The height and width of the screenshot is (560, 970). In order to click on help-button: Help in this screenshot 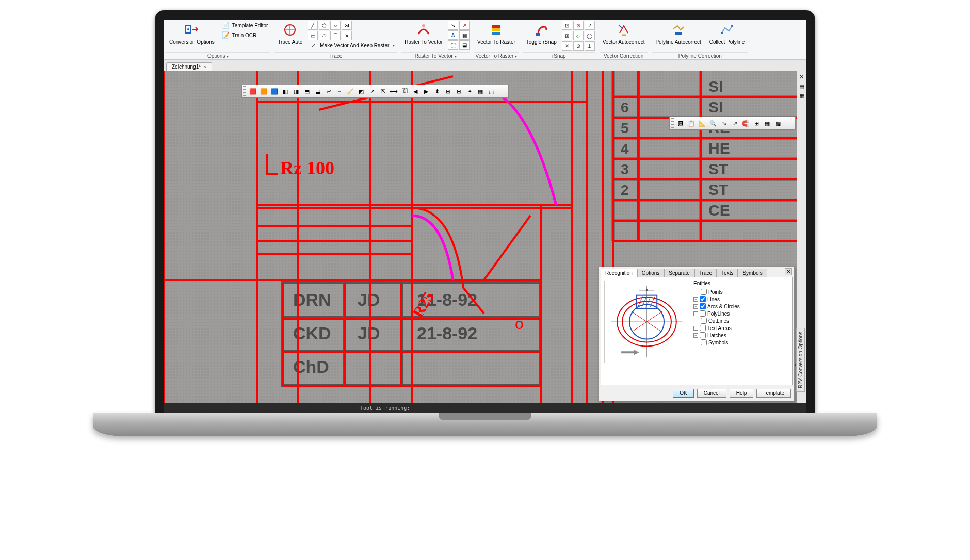, I will do `click(742, 393)`.